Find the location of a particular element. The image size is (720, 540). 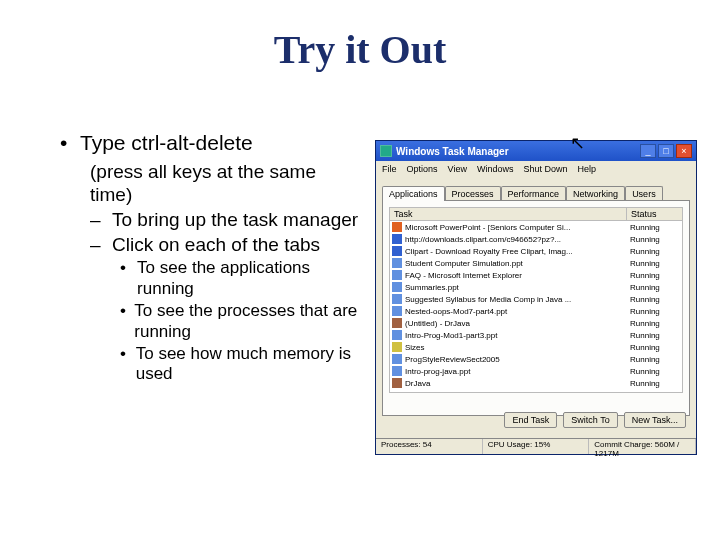

task-name: Intro-Prog-Mod1-part3.ppt is located at coordinates (518, 336).